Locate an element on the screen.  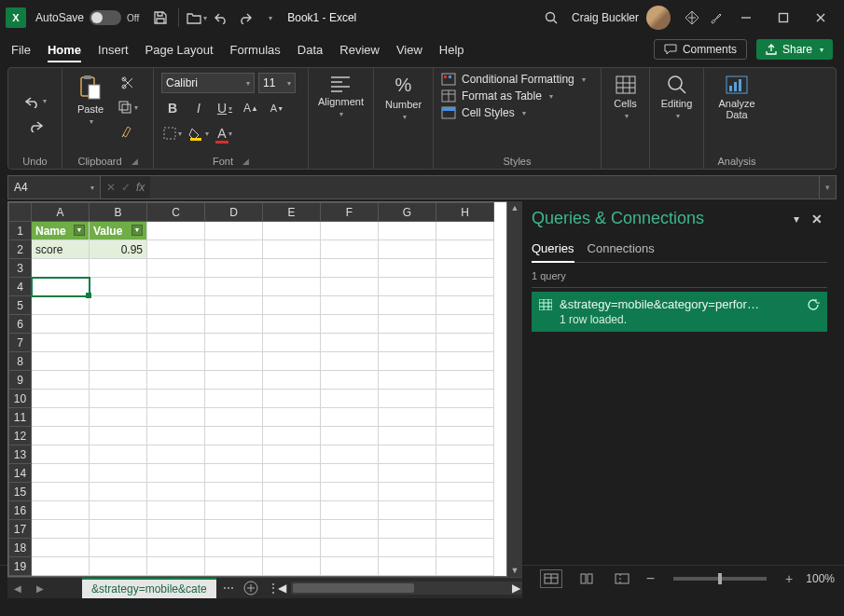
view-normal-button is located at coordinates (551, 579).